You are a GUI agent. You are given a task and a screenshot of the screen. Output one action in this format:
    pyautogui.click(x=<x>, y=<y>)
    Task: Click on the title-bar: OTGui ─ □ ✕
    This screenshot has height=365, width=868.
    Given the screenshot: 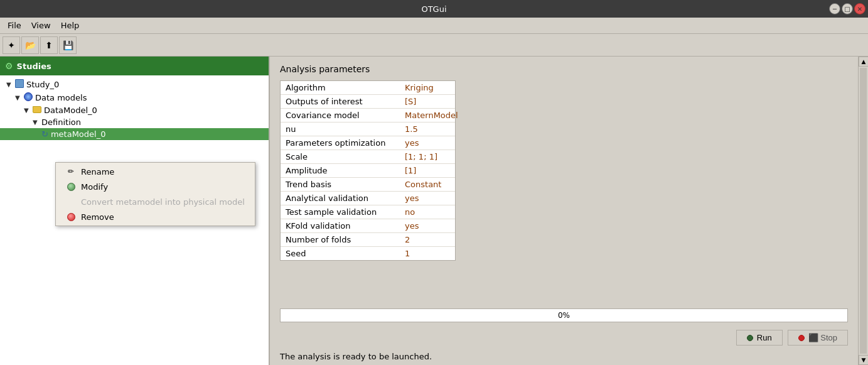 What is the action you would take?
    pyautogui.click(x=434, y=9)
    